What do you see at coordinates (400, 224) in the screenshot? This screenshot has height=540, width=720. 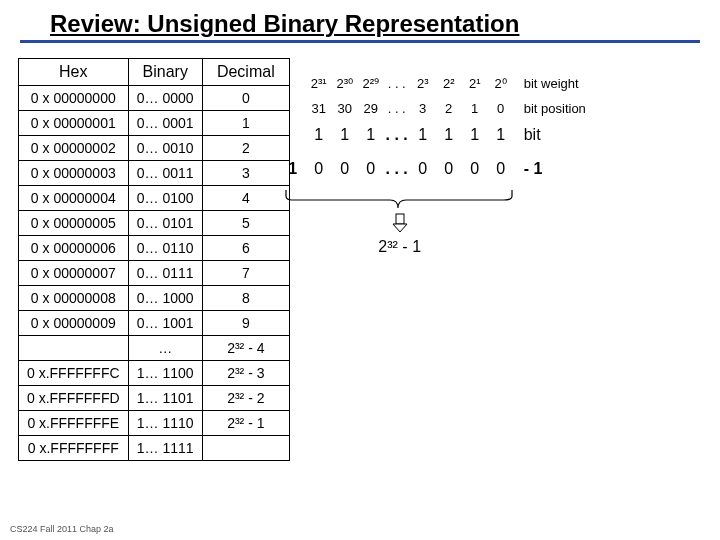 I see `down-arrow-icon` at bounding box center [400, 224].